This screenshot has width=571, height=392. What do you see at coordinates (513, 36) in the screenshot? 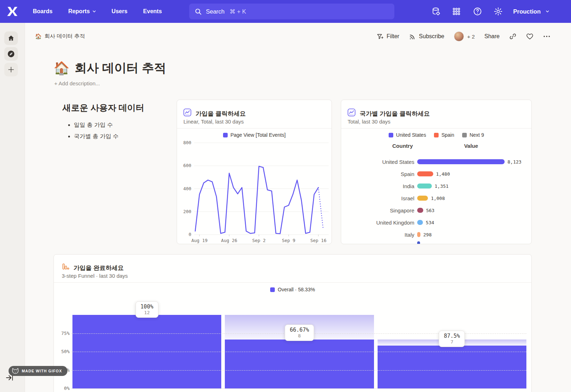
I see `copy-link-button` at bounding box center [513, 36].